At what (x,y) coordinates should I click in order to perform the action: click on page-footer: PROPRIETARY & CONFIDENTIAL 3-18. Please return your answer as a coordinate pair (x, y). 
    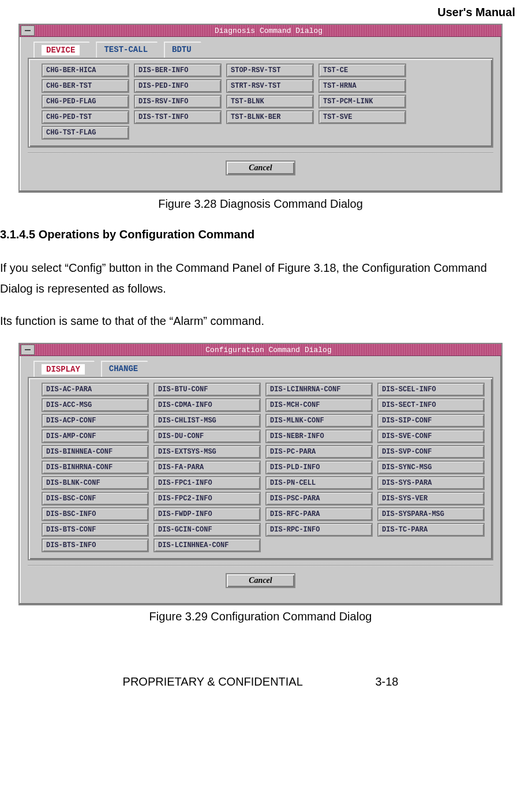
    Looking at the image, I should click on (261, 682).